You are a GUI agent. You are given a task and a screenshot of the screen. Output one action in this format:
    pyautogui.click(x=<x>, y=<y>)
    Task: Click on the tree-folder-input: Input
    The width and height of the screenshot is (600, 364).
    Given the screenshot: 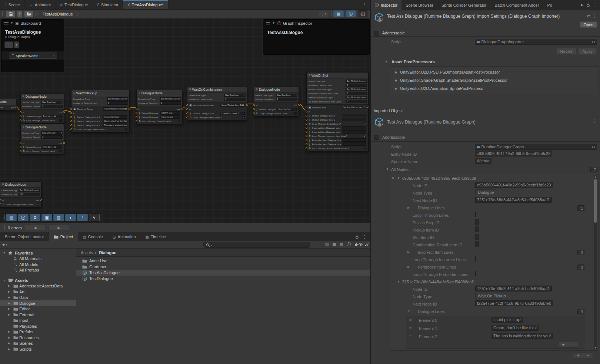 What is the action you would take?
    pyautogui.click(x=38, y=321)
    